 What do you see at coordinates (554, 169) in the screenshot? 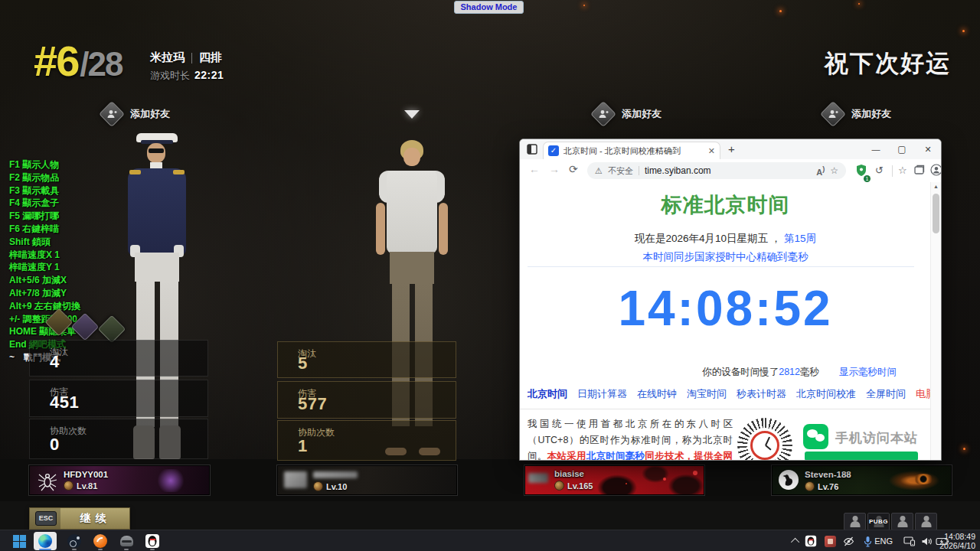
I see `forward-button: →` at bounding box center [554, 169].